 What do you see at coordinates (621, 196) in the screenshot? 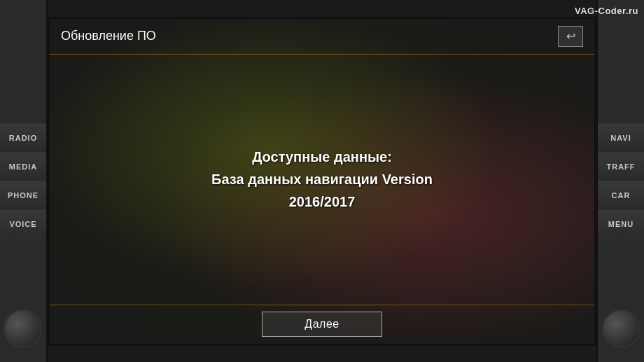
I see `car-button: CAR` at bounding box center [621, 196].